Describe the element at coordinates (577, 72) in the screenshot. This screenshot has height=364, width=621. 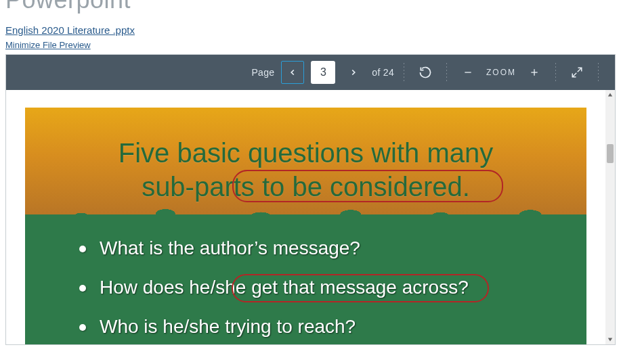
I see `fullscreen-icon` at that location.